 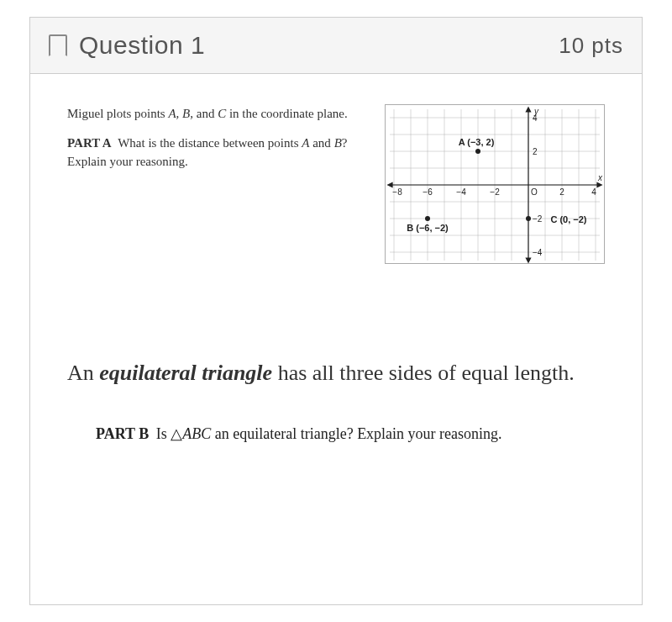 What do you see at coordinates (216, 153) in the screenshot?
I see `part-a-text: PART A What is the distance between poin…` at bounding box center [216, 153].